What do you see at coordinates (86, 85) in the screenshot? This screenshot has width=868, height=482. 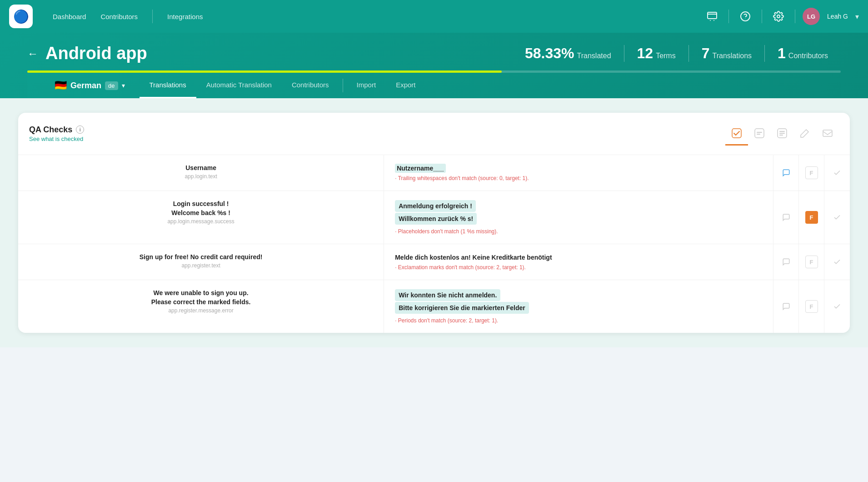 I see `language-name: German` at bounding box center [86, 85].